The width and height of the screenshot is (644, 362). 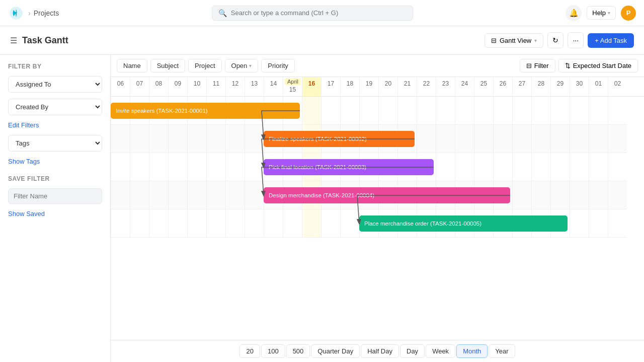 I want to click on page-header-left: ☰ Task Gantt, so click(x=39, y=40).